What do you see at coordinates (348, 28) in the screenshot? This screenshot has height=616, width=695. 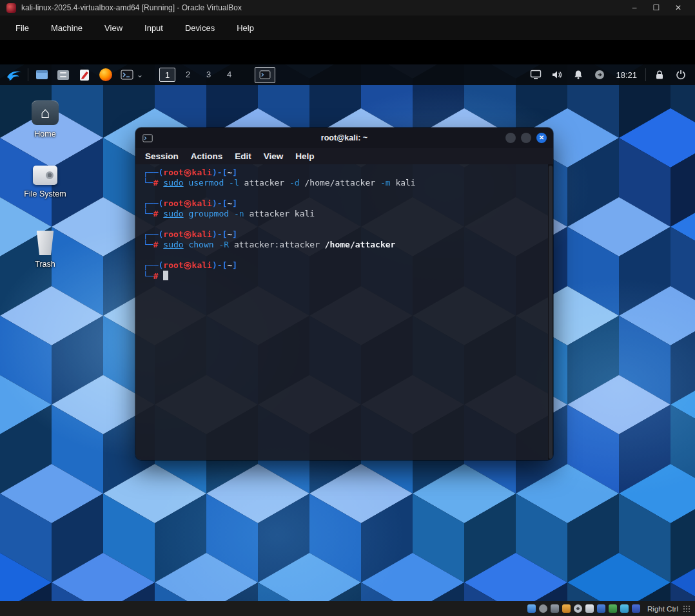 I see `vbox-menubar: FileMachineViewInputDevicesHelp` at bounding box center [348, 28].